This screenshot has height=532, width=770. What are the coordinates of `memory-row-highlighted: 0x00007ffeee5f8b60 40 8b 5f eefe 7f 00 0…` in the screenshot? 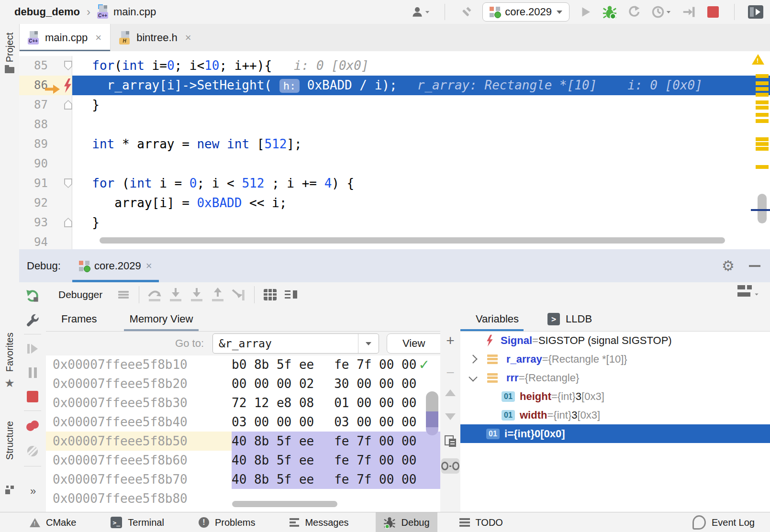 It's located at (243, 460).